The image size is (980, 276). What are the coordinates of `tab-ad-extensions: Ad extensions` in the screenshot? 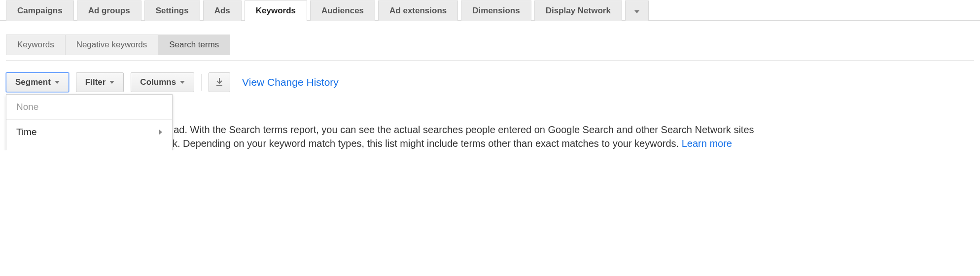 It's located at (418, 11).